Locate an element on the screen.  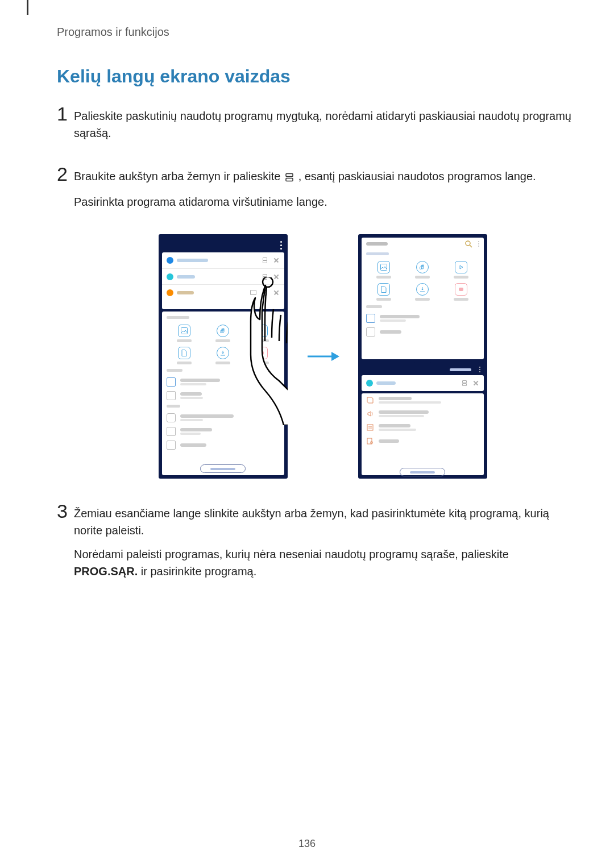
step-3-number: 3 is located at coordinates (65, 511).